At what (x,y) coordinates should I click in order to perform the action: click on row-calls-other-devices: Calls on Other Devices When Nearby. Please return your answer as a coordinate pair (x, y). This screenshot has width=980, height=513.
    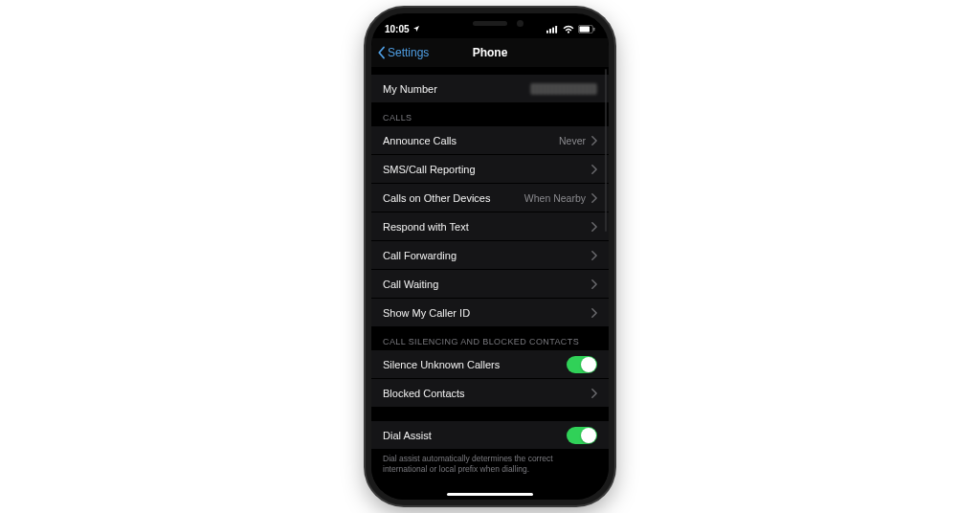
    Looking at the image, I should click on (490, 198).